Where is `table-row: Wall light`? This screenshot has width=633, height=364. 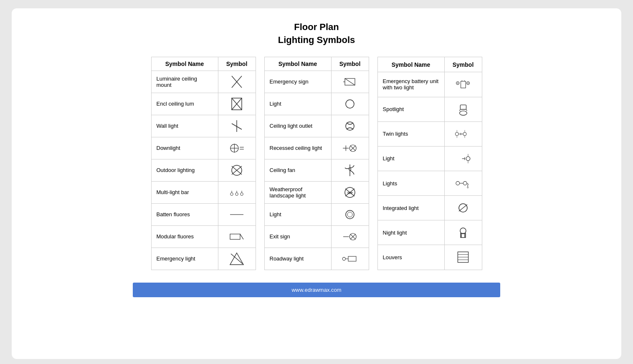
table-row: Wall light is located at coordinates (203, 126).